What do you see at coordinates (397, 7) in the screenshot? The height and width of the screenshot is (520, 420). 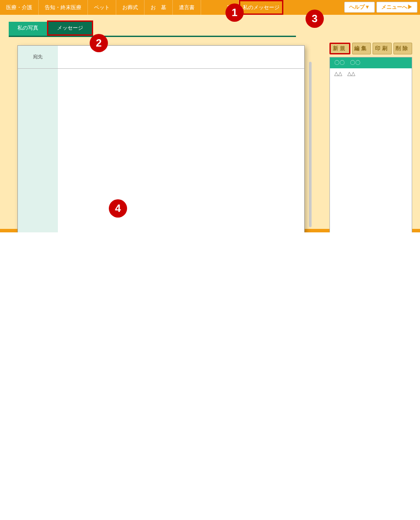 I see `menu-button: メニューへ▶` at bounding box center [397, 7].